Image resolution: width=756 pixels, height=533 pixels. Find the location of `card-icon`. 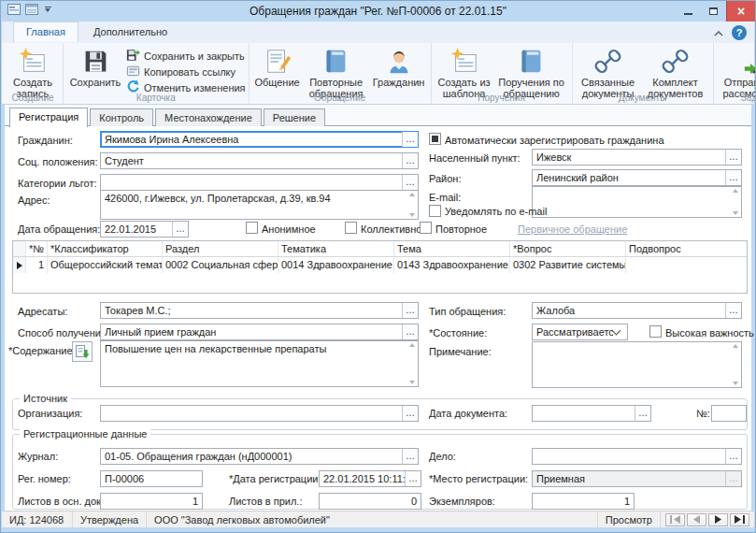

card-icon is located at coordinates (14, 9).